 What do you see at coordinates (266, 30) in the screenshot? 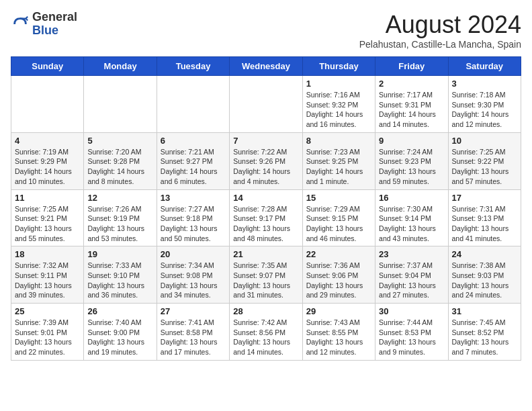
I see `page-header: General Blue August 2024 Pelahustan, Cas…` at bounding box center [266, 30].